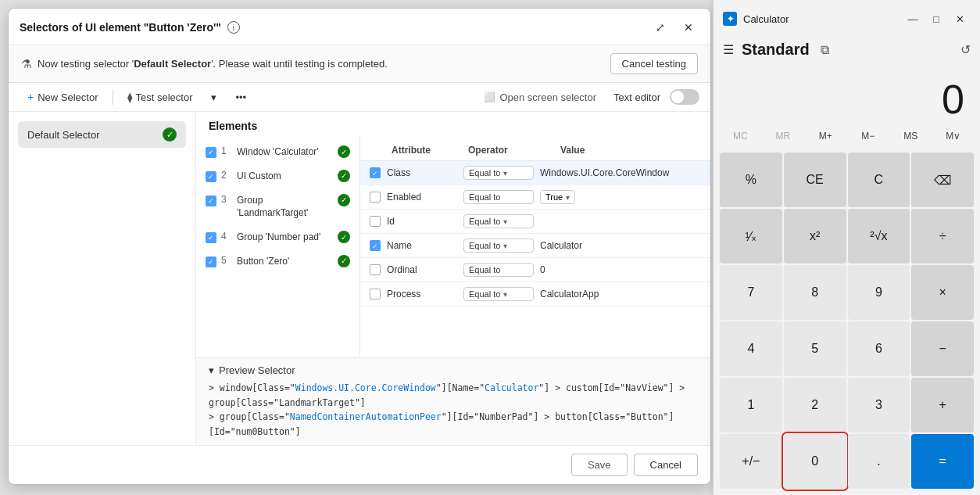  What do you see at coordinates (751, 236) in the screenshot?
I see `reciprocal-button: ¹⁄ₓ` at bounding box center [751, 236].